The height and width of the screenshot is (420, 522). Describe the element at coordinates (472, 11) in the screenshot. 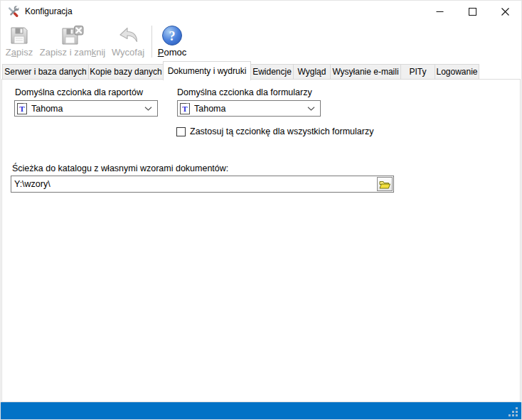

I see `maximize-button` at that location.